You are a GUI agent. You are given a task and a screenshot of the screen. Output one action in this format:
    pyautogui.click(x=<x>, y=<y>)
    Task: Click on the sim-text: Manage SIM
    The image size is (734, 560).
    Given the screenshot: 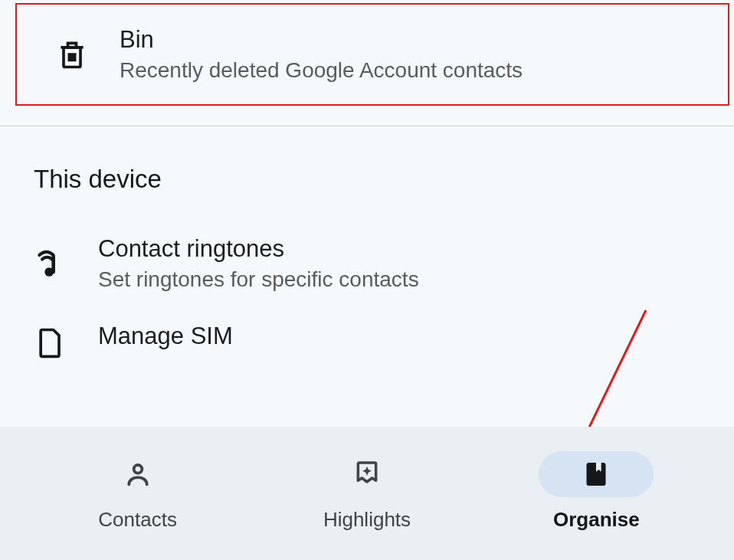 What is the action you would take?
    pyautogui.click(x=165, y=338)
    